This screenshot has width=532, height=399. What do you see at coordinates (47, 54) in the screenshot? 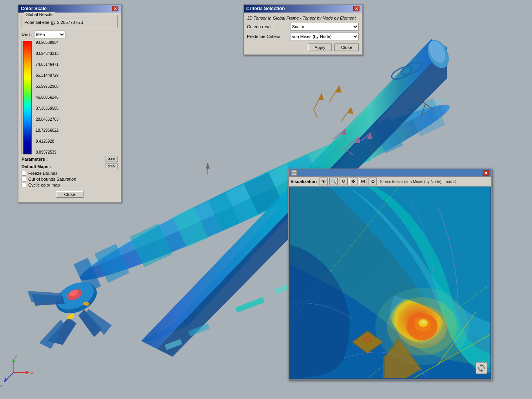
I see `scale-value-1: 83.94843213` at bounding box center [47, 54].